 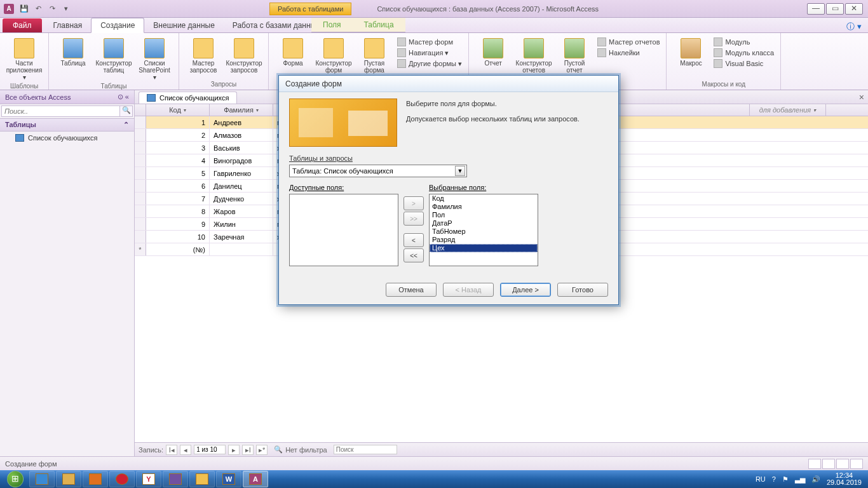 What do you see at coordinates (38, 9) in the screenshot?
I see `undo-icon: ↶` at bounding box center [38, 9].